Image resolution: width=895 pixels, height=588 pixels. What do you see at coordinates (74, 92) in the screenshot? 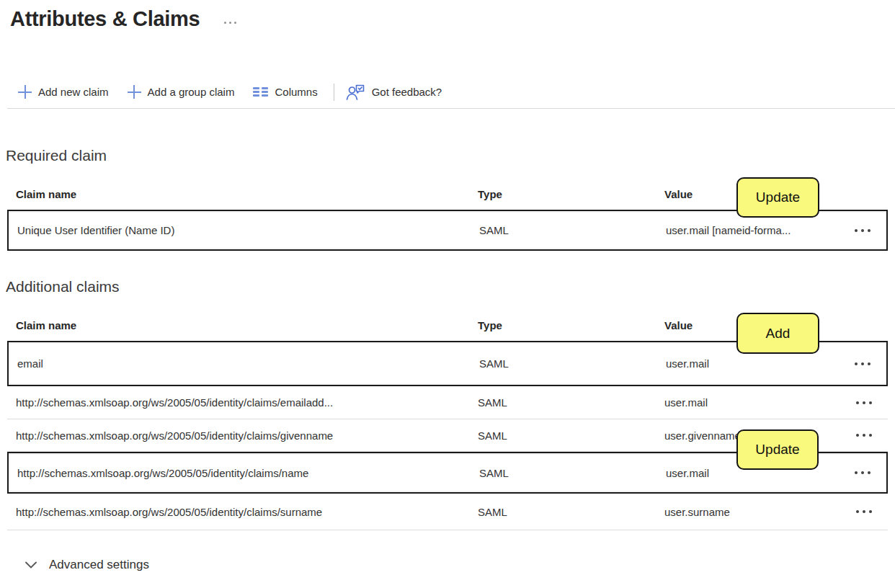
I see `add-new-claim-label: Add new claim` at bounding box center [74, 92].